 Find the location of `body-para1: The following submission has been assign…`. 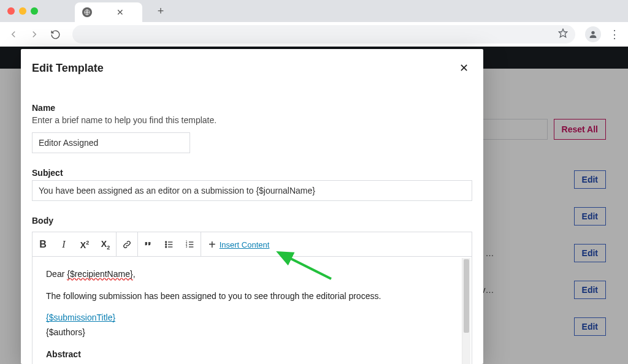

body-para1: The following submission has been assign… is located at coordinates (252, 297).